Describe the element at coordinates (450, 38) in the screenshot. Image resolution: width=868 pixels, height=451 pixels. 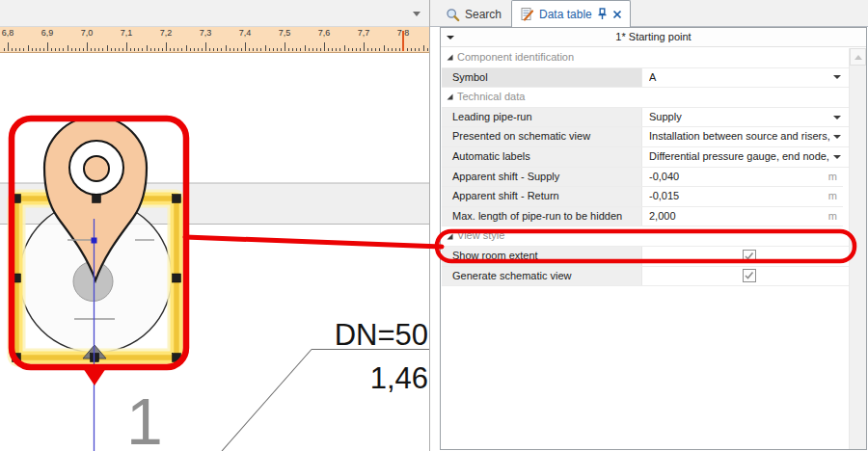
I see `header-dropdown-icon` at that location.